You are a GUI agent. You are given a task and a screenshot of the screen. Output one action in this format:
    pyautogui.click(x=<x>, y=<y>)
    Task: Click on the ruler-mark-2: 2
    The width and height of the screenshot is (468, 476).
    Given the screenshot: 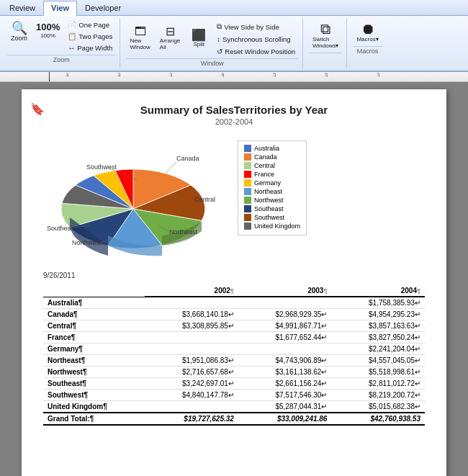 What is the action you would take?
    pyautogui.click(x=94, y=75)
    